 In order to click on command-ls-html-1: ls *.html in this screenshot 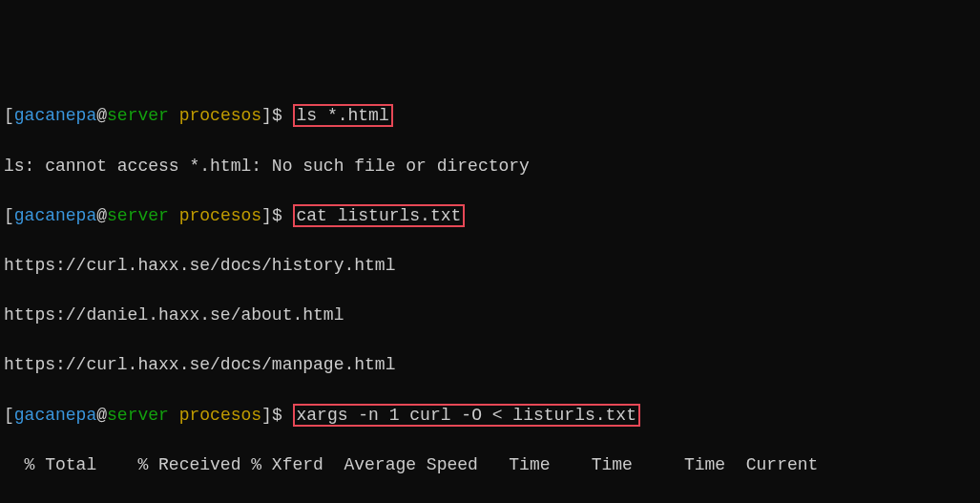, I will do `click(344, 115)`.